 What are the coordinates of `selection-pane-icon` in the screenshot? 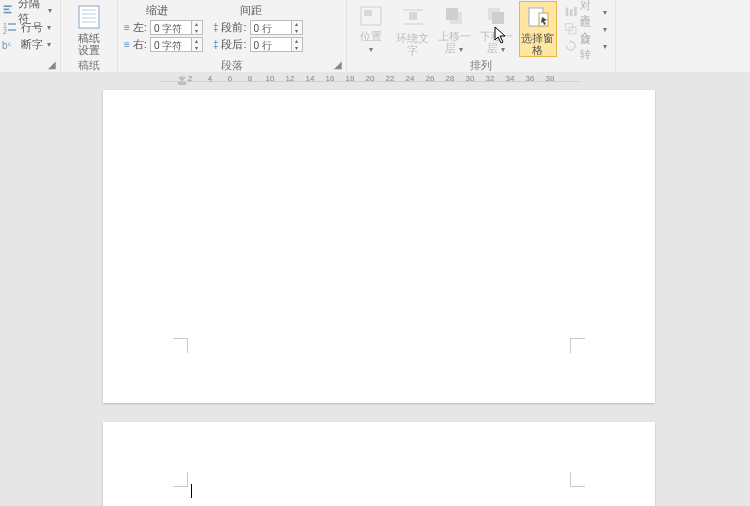 It's located at (538, 17).